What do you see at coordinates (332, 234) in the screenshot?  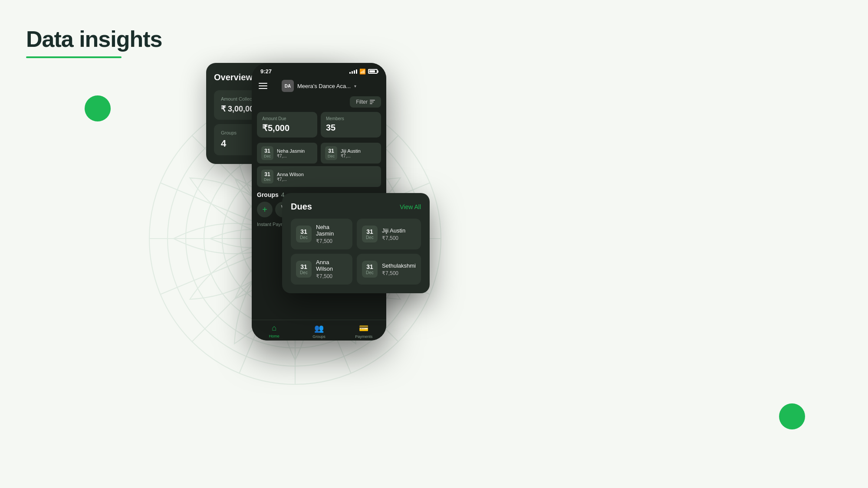 I see `due-card-info-1: Neha Jasmin ₹7,500` at bounding box center [332, 234].